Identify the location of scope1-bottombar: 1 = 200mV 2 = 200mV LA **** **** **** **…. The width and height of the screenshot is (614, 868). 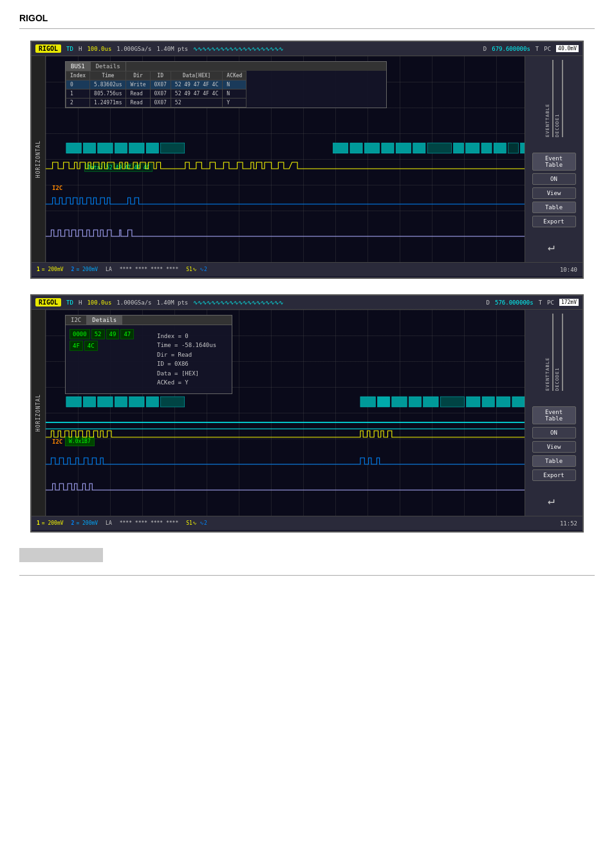
(307, 269).